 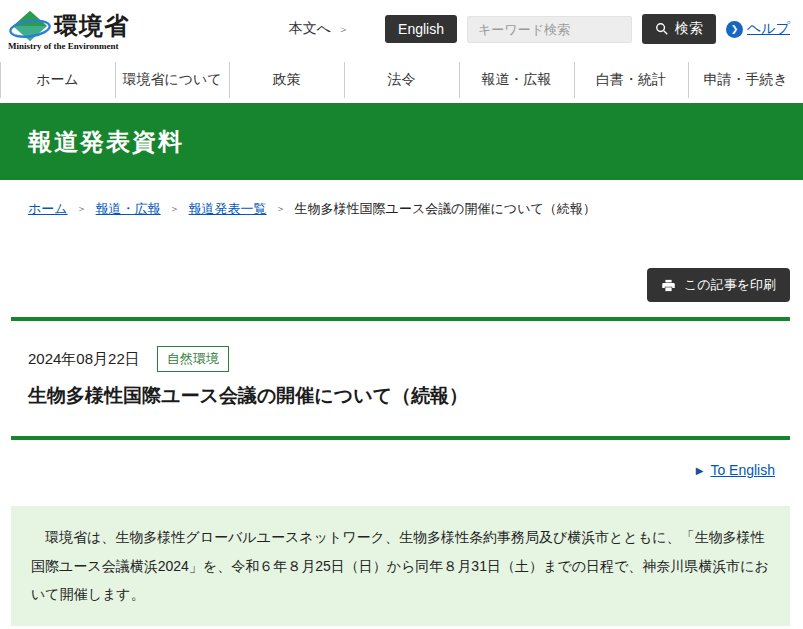 What do you see at coordinates (92, 26) in the screenshot?
I see `logo-title: 環境省` at bounding box center [92, 26].